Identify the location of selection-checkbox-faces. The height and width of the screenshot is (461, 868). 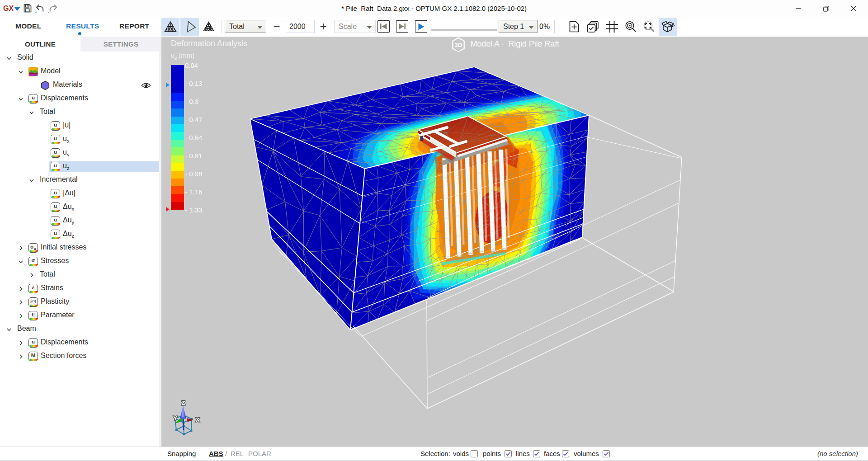
(566, 454).